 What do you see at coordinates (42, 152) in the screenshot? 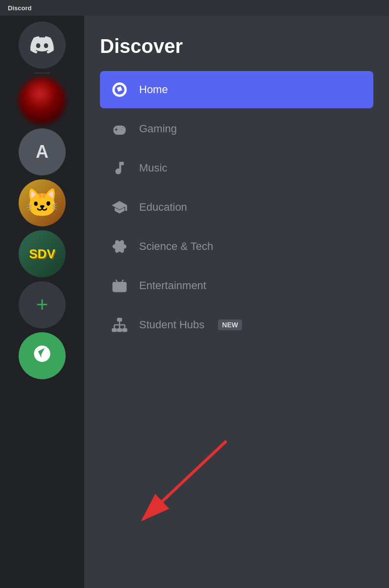
I see `server-icon-a: A` at bounding box center [42, 152].